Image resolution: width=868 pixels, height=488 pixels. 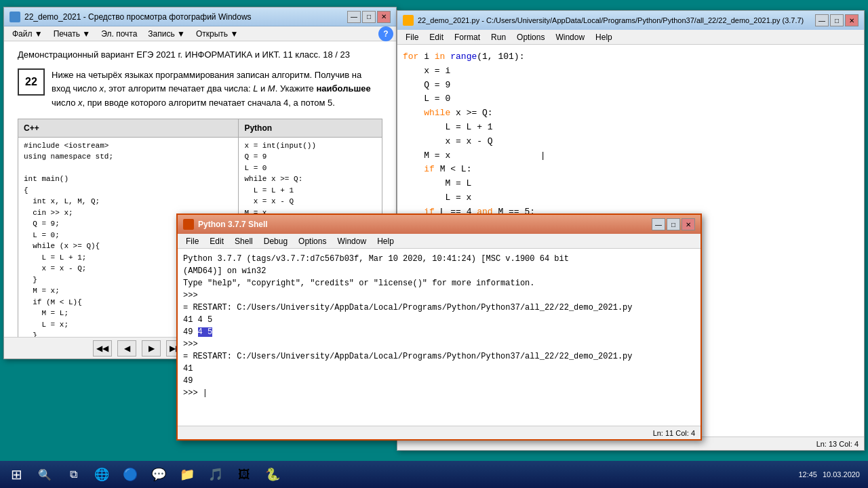 What do you see at coordinates (439, 308) in the screenshot?
I see `shell-restart1: = RESTART: C:/Users/University/AppData/L…` at bounding box center [439, 308].